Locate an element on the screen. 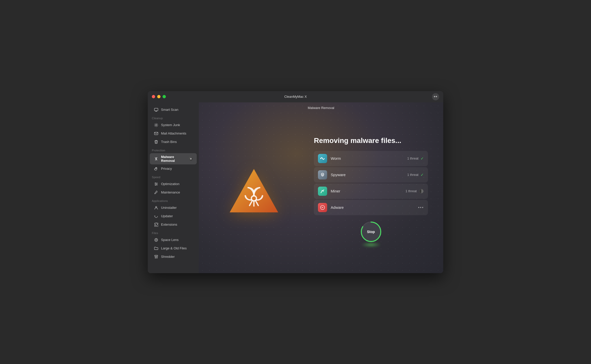 Image resolution: width=591 pixels, height=364 pixels. minimize-button is located at coordinates (159, 96).